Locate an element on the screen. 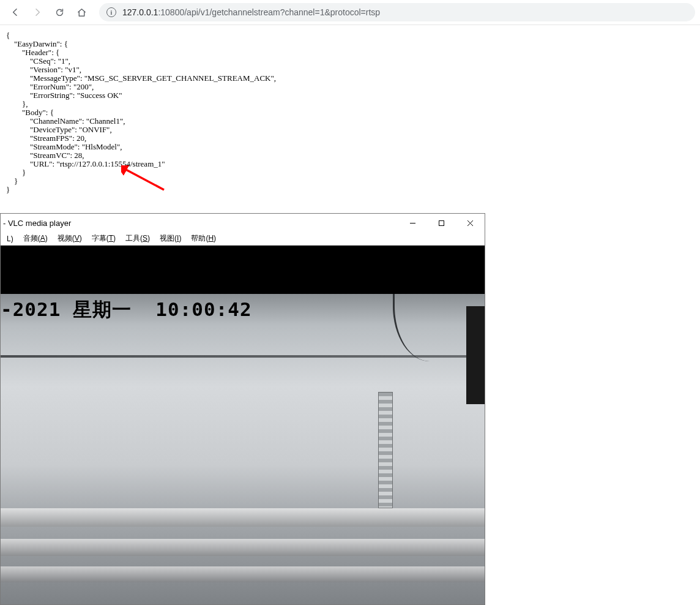 This screenshot has height=605, width=700. menu-help: 帮助(H) is located at coordinates (203, 239).